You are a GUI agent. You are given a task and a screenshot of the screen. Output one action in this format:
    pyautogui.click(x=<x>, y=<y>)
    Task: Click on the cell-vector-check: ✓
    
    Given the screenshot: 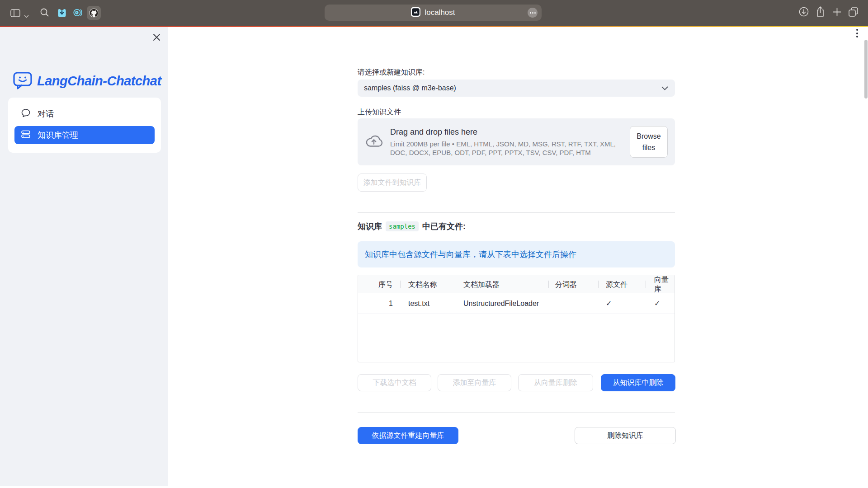 What is the action you would take?
    pyautogui.click(x=660, y=304)
    